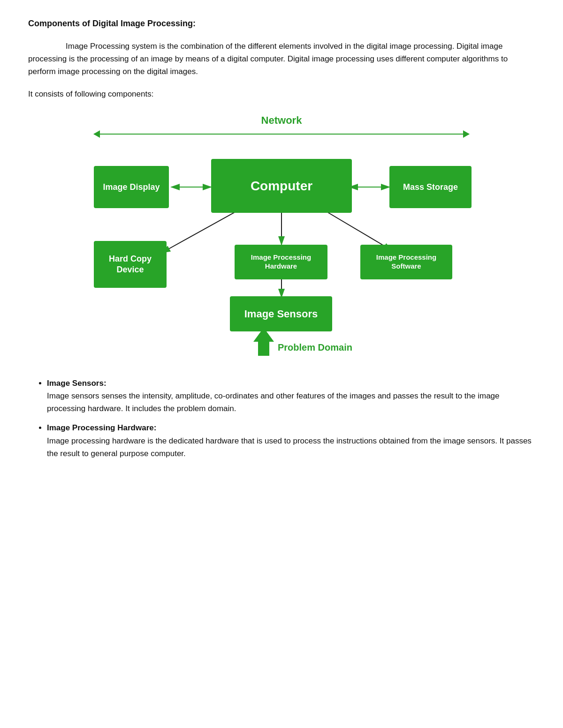  What do you see at coordinates (282, 134) in the screenshot?
I see `network-arrow` at bounding box center [282, 134].